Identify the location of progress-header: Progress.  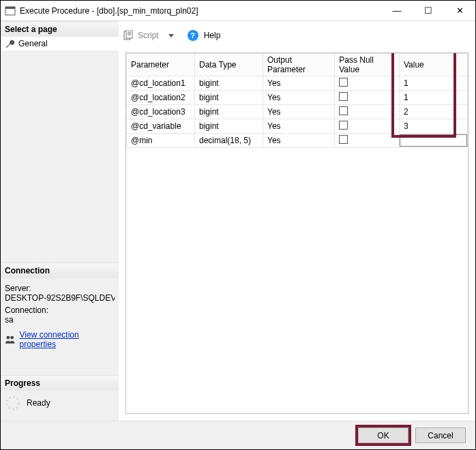
(60, 383).